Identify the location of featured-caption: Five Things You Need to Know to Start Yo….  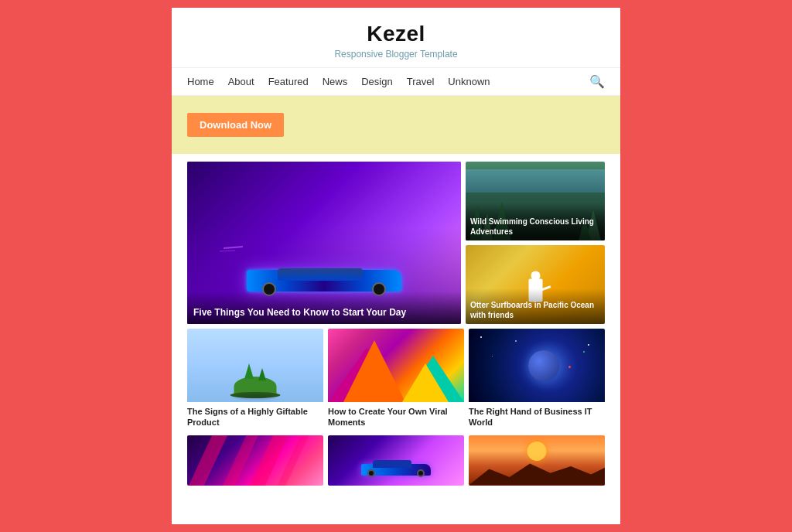
(324, 308).